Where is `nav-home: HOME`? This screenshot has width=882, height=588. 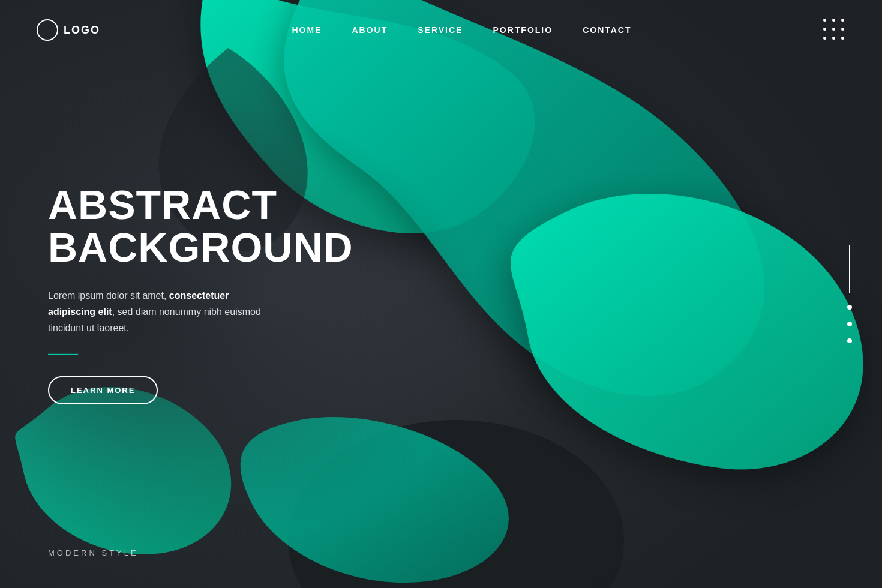
nav-home: HOME is located at coordinates (307, 30).